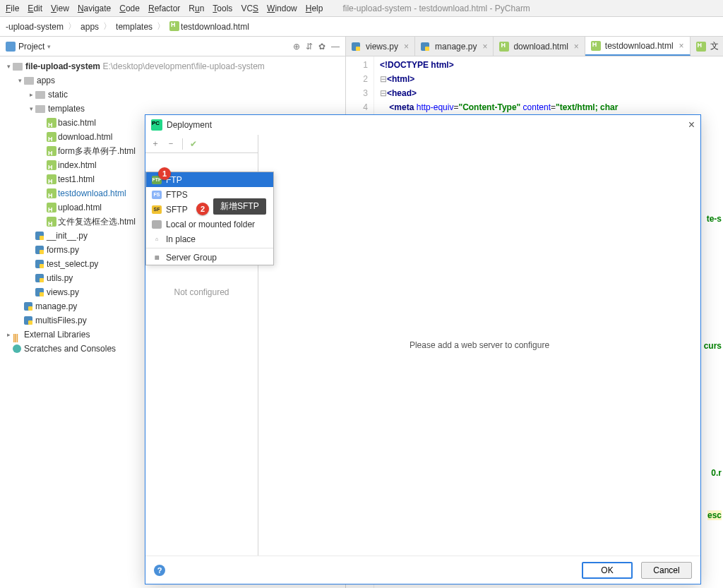 The image size is (723, 588). I want to click on cancel-button: Cancel, so click(667, 570).